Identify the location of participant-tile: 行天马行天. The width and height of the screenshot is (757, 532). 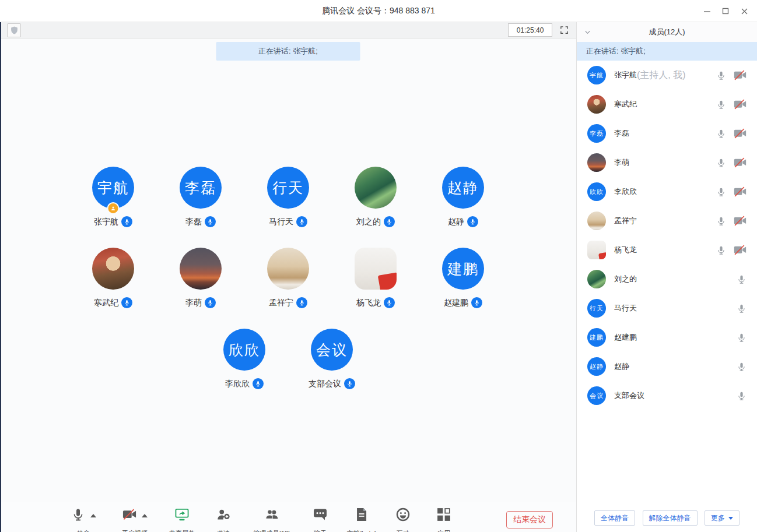
(288, 197).